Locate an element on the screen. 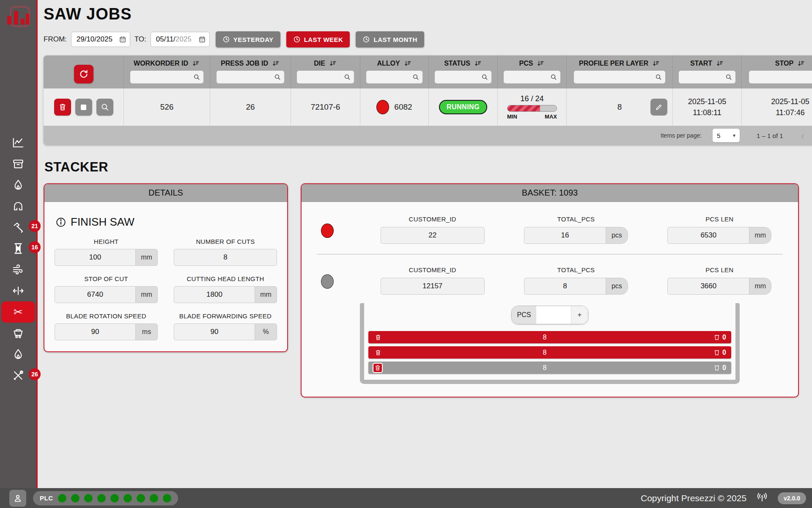 The image size is (812, 508). delete-layer-button-selected is located at coordinates (378, 368).